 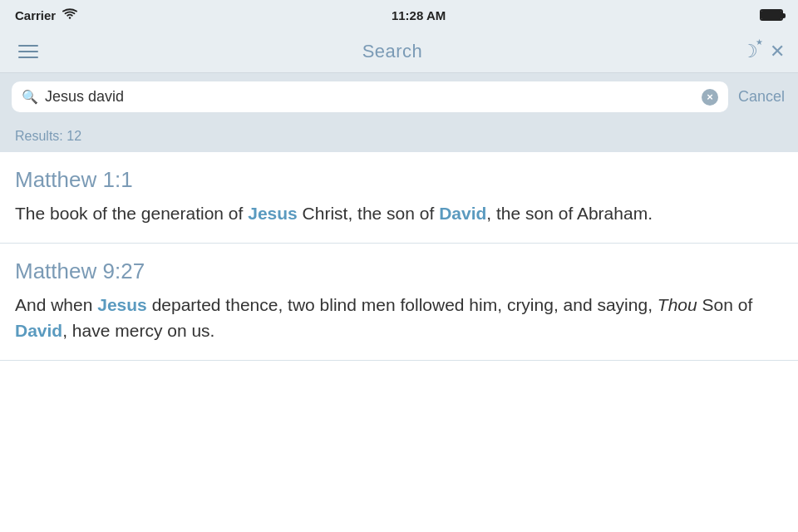 What do you see at coordinates (399, 136) in the screenshot?
I see `results-header: Results: 12` at bounding box center [399, 136].